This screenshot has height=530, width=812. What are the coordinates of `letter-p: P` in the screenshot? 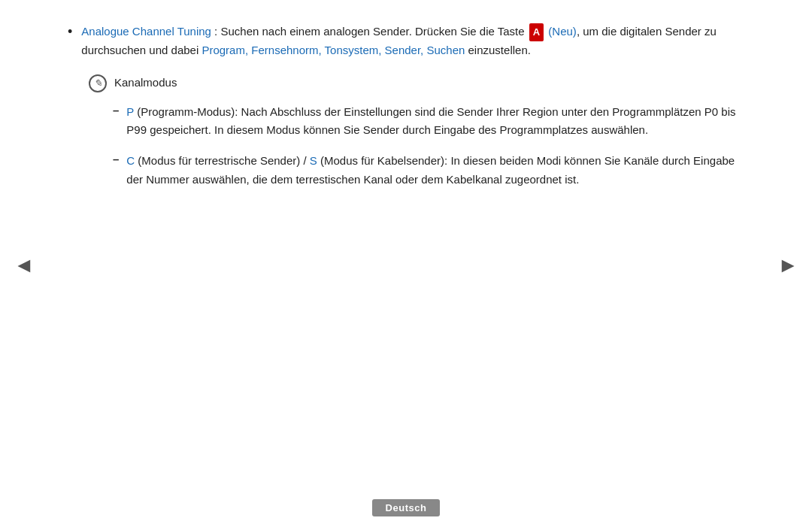 It's located at (130, 111).